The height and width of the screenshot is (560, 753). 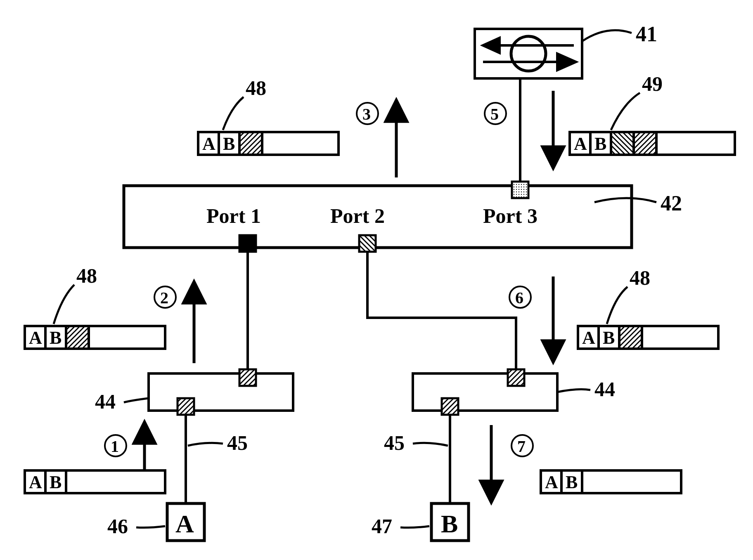 I want to click on host-a-label: A, so click(x=185, y=524).